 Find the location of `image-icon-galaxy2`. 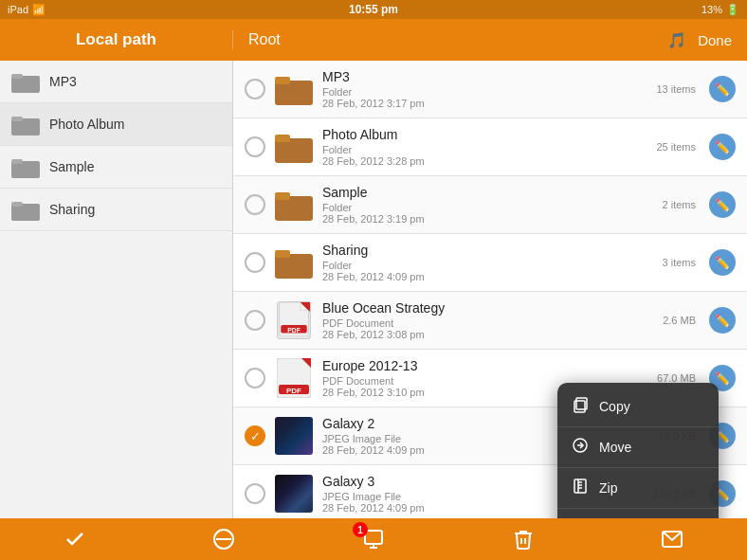

image-icon-galaxy2 is located at coordinates (294, 436).